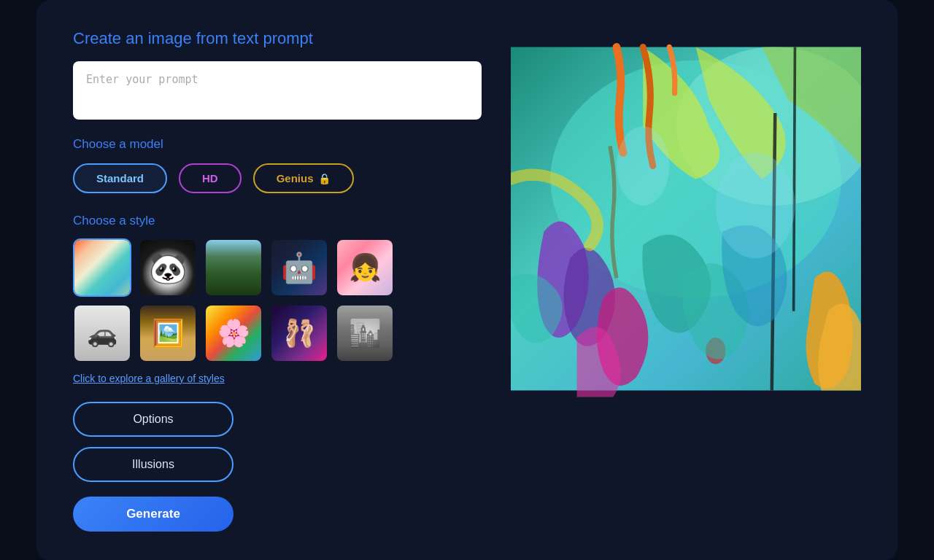 Image resolution: width=934 pixels, height=560 pixels. I want to click on model-standard-button: Standard, so click(120, 178).